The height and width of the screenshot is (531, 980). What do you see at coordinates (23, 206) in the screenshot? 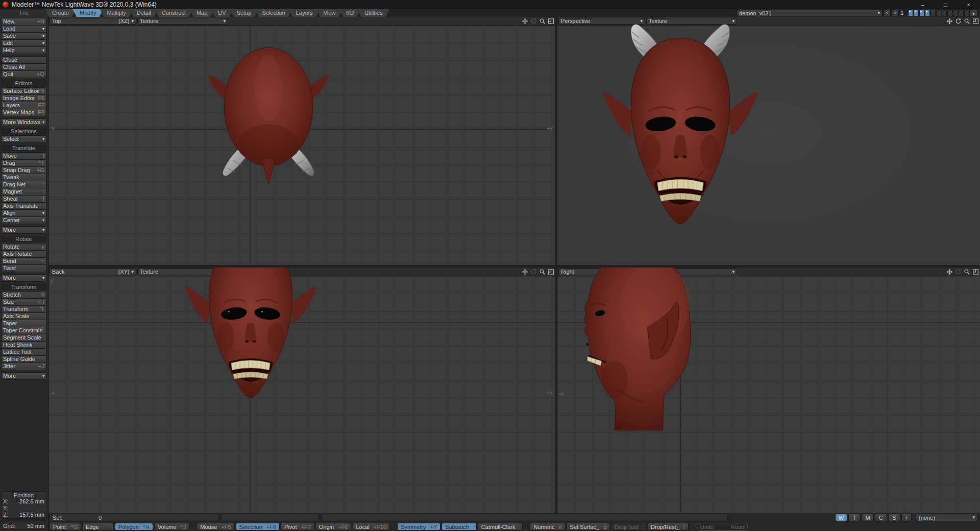
I see `sidebar-item-axis-translate: Axis Translate` at bounding box center [23, 206].